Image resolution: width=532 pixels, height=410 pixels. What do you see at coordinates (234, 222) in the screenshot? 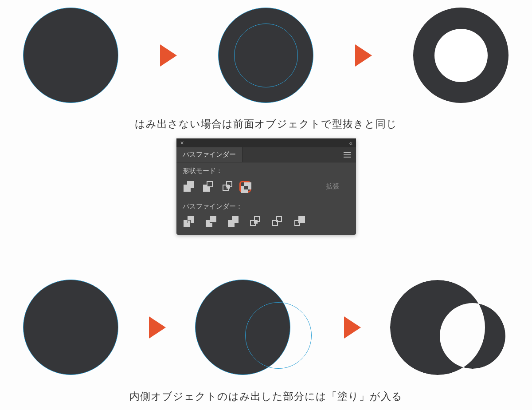
I see `merge-icon` at bounding box center [234, 222].